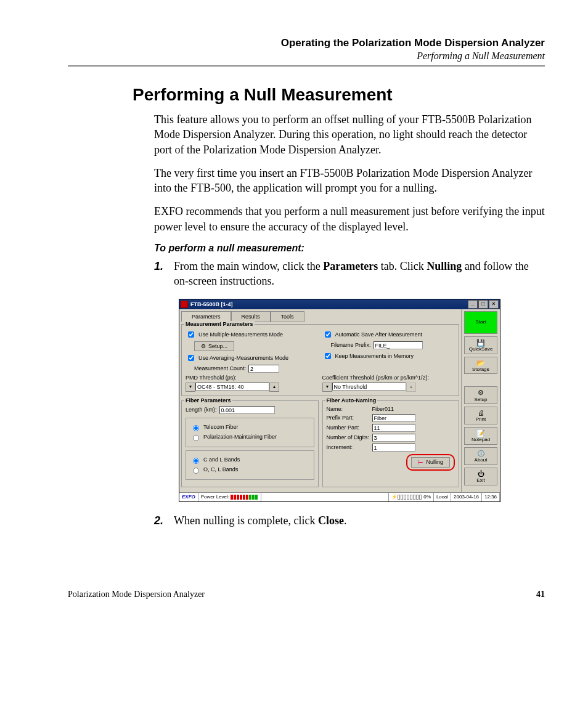  I want to click on pmd-threshold-label: PMD Threshold (ps):, so click(211, 378).